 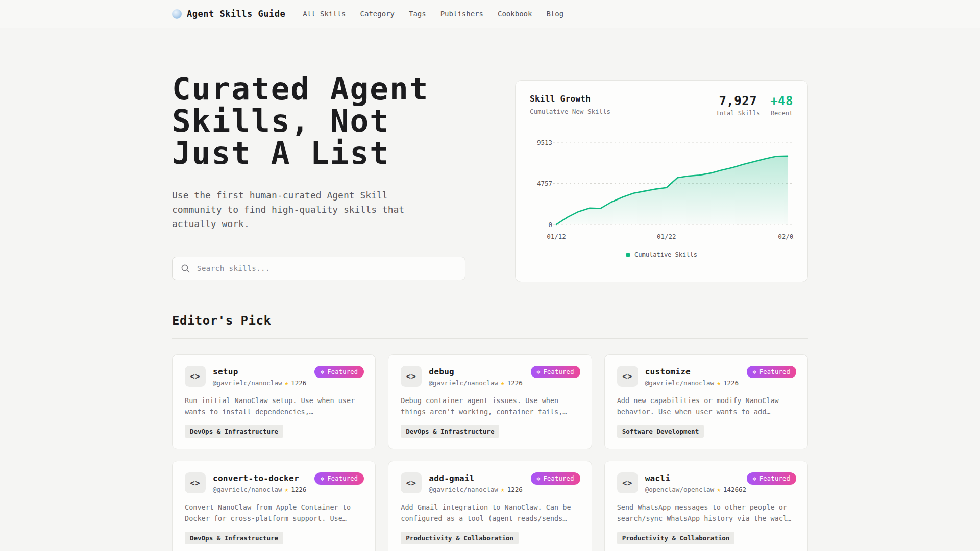 I want to click on category-chip: Software Development, so click(x=660, y=432).